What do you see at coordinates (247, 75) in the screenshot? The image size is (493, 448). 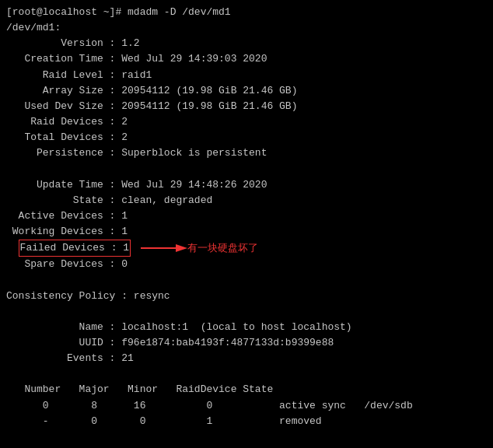 I see `raid-level-row: Raid Level : raid1` at bounding box center [247, 75].